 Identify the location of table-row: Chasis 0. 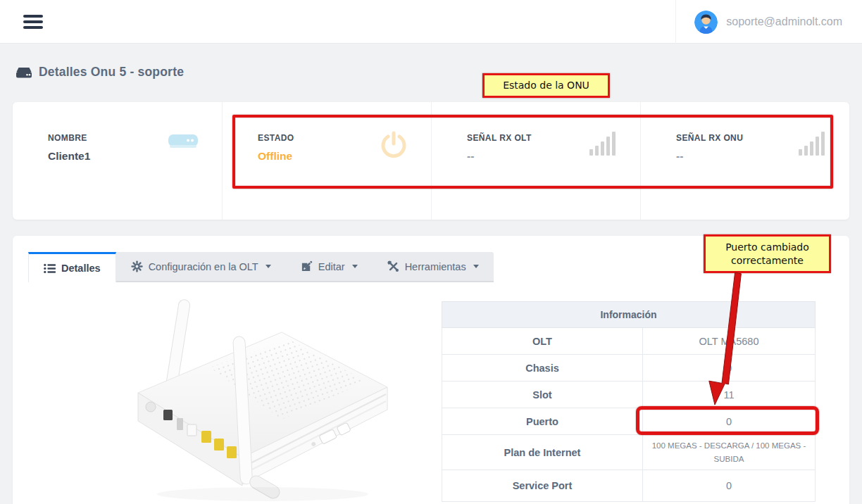
(629, 368).